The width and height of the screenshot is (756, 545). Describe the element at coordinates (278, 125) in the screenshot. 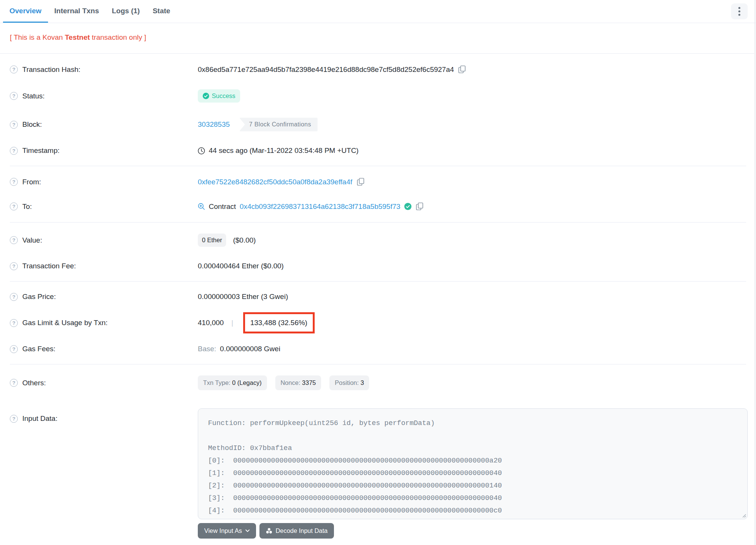

I see `block-confirmations-badge: 7 Block Confirmations` at that location.